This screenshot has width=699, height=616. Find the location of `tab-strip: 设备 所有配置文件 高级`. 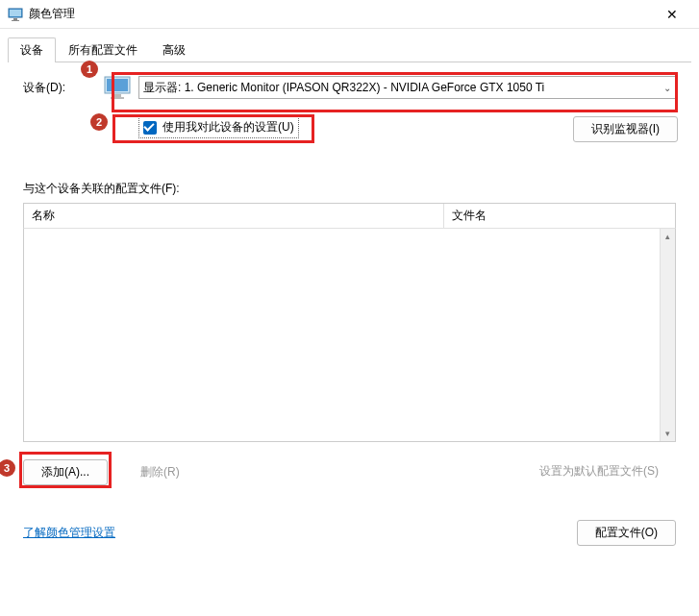

tab-strip: 设备 所有配置文件 高级 is located at coordinates (350, 50).